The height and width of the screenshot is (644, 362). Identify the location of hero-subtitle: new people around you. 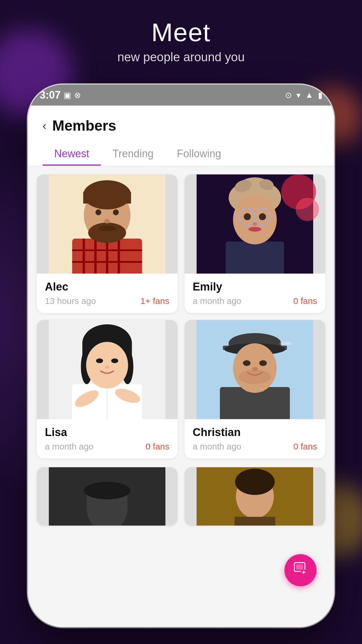
(181, 57).